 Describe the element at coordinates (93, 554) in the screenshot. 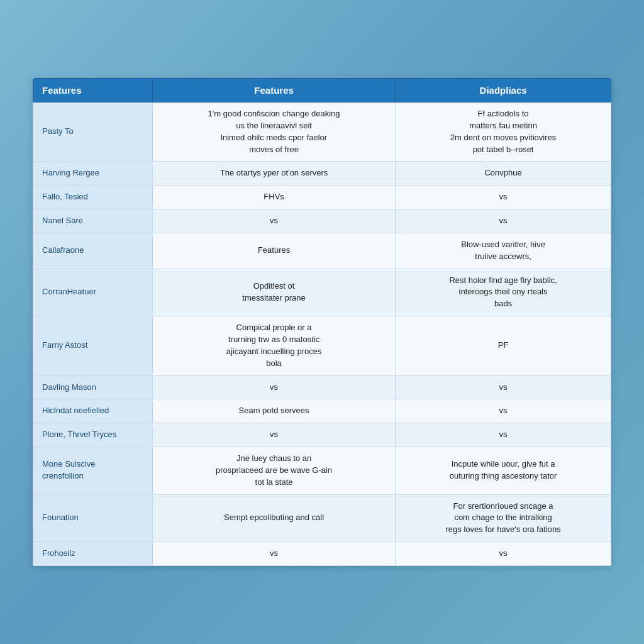

I see `table-cell-12-0: Frohosilz` at that location.